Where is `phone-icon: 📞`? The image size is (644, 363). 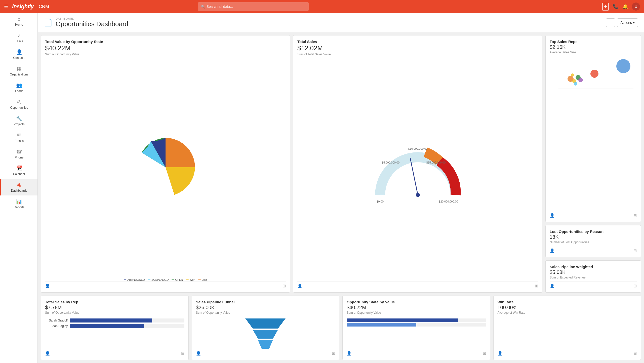 phone-icon: 📞 is located at coordinates (616, 7).